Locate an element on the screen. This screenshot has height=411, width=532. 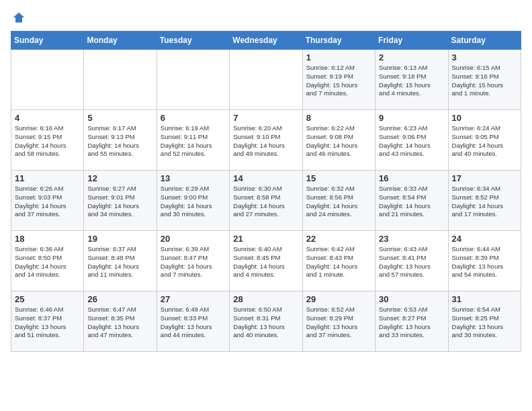
day-number: 17 is located at coordinates (485, 179).